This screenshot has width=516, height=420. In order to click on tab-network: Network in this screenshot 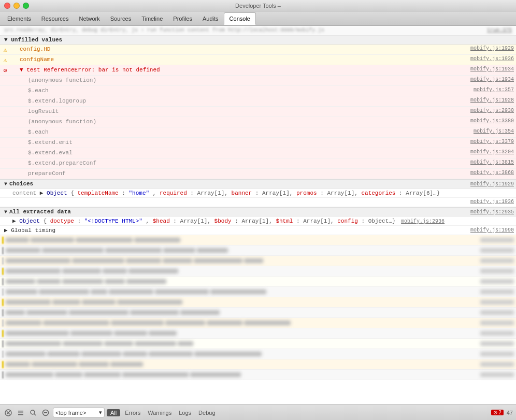, I will do `click(89, 19)`.